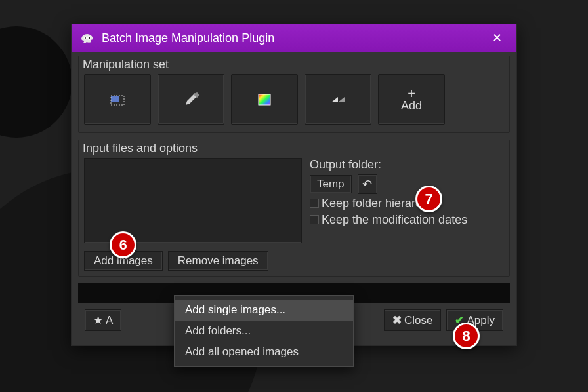 This screenshot has width=588, height=392. What do you see at coordinates (294, 66) in the screenshot?
I see `manipulation-set-label: Manipulation set` at bounding box center [294, 66].